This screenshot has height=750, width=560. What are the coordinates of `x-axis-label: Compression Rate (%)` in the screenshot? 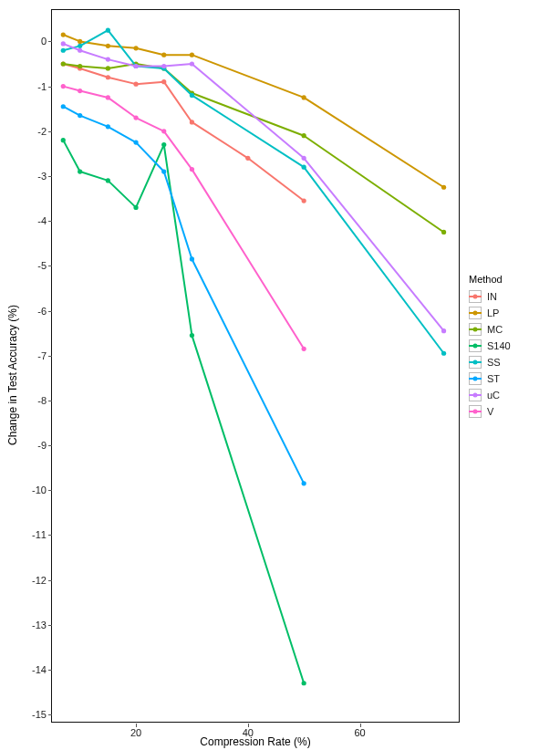 It's located at (255, 742).